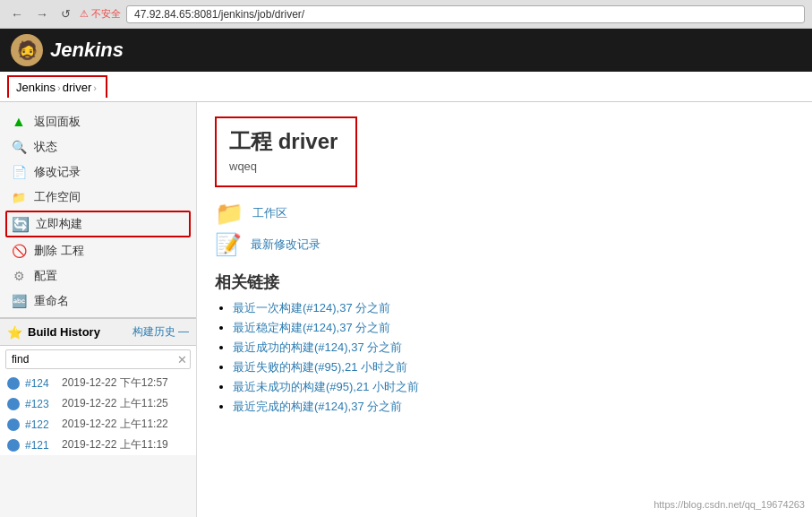 Image resolution: width=812 pixels, height=517 pixels. I want to click on security-indicator: ⚠ 不安全, so click(100, 14).